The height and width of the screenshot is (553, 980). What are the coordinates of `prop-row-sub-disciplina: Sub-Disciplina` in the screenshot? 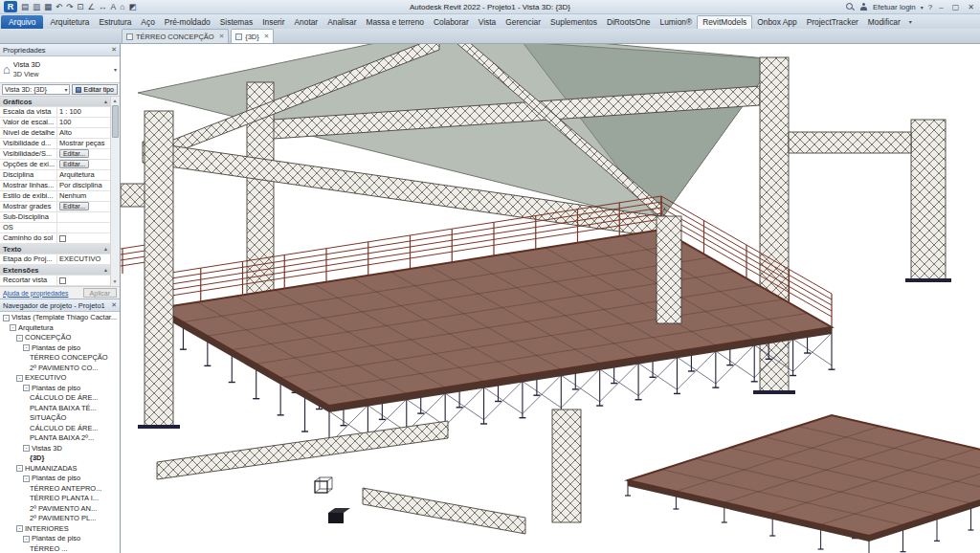 It's located at (56, 218).